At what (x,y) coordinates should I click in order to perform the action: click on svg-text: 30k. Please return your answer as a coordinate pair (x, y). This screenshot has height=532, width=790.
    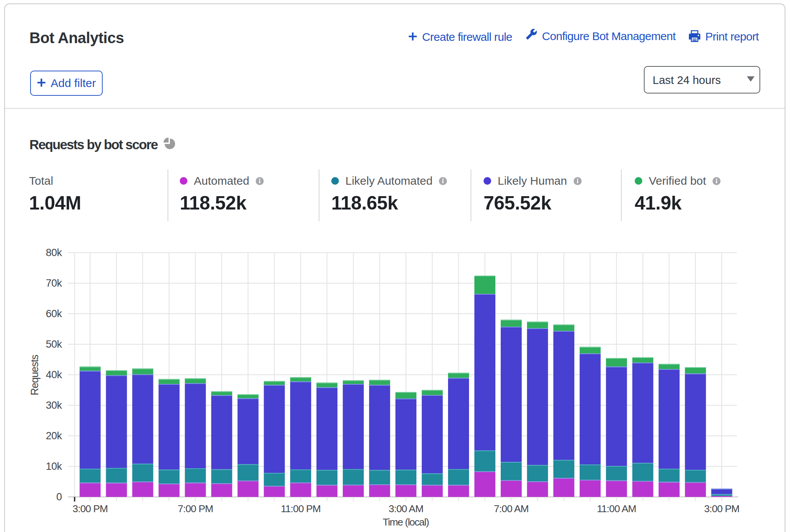
    Looking at the image, I should click on (54, 405).